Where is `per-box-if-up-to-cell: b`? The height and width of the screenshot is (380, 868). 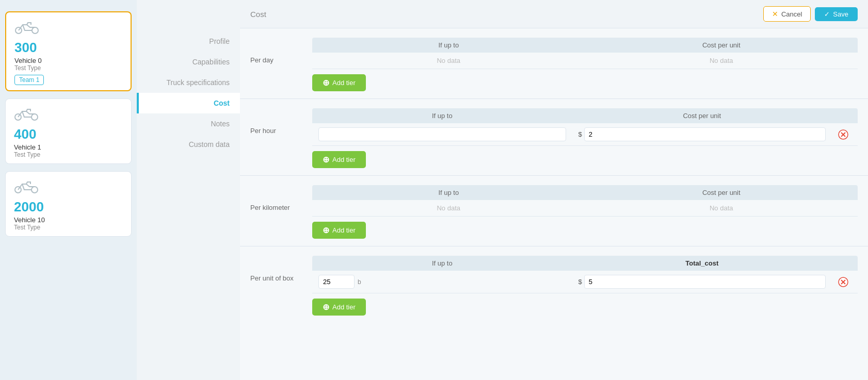
per-box-if-up-to-cell: b is located at coordinates (442, 282).